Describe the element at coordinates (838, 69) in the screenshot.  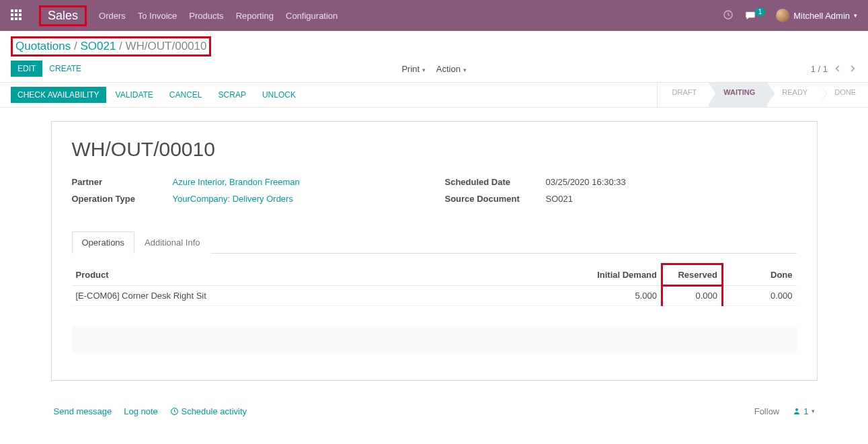
I see `pager-prev-icon` at that location.